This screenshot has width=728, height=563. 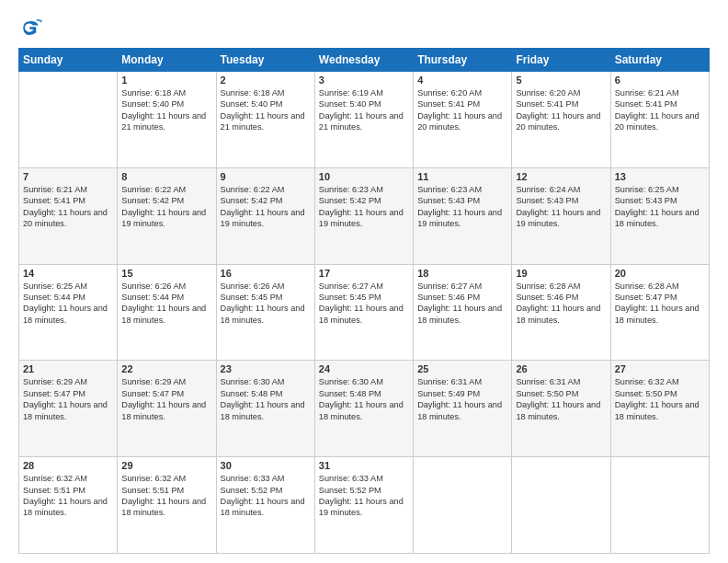 What do you see at coordinates (68, 408) in the screenshot?
I see `calendar-cell: 21 Sunrise: 6:29 AMSunset: 5:47 PMDaylig…` at bounding box center [68, 408].